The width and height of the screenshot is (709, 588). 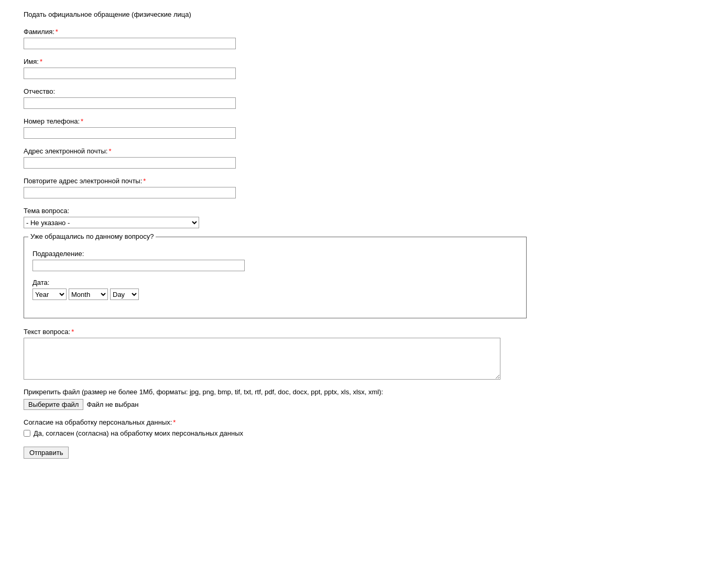 What do you see at coordinates (354, 151) in the screenshot?
I see `email-label: Адрес электронной почты:*` at bounding box center [354, 151].